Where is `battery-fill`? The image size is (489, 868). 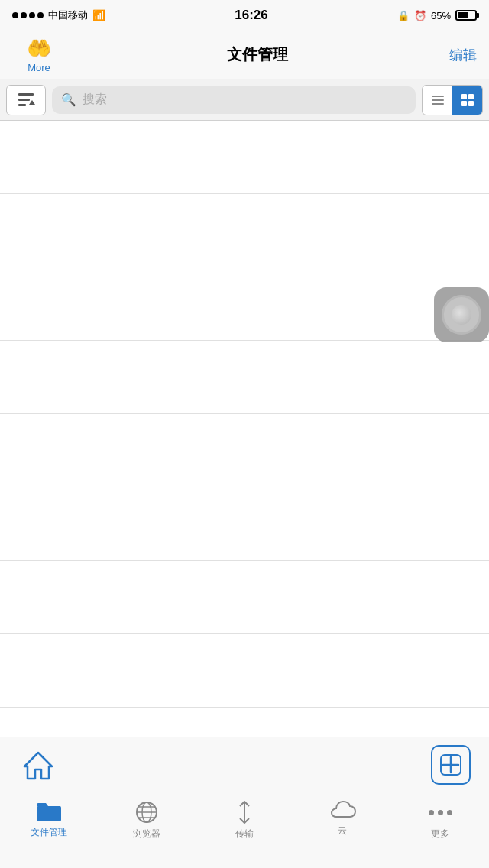
battery-fill is located at coordinates (463, 15).